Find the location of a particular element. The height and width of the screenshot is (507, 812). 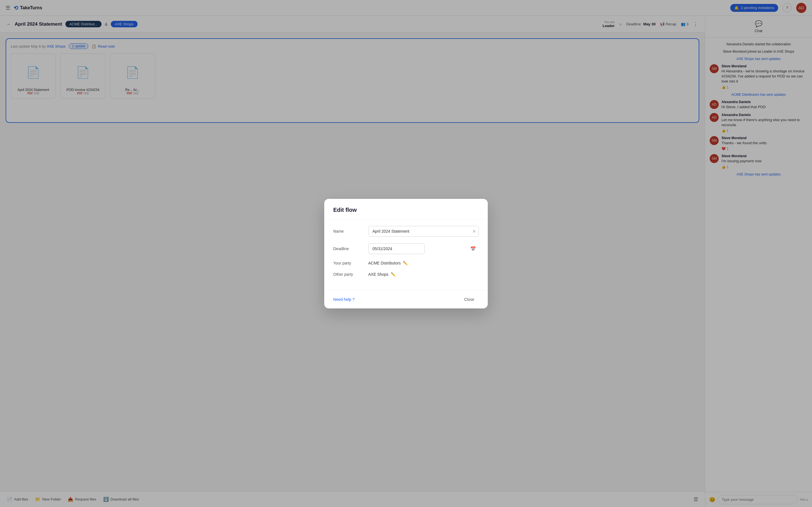

date-wrapper: 📅 is located at coordinates (423, 249).